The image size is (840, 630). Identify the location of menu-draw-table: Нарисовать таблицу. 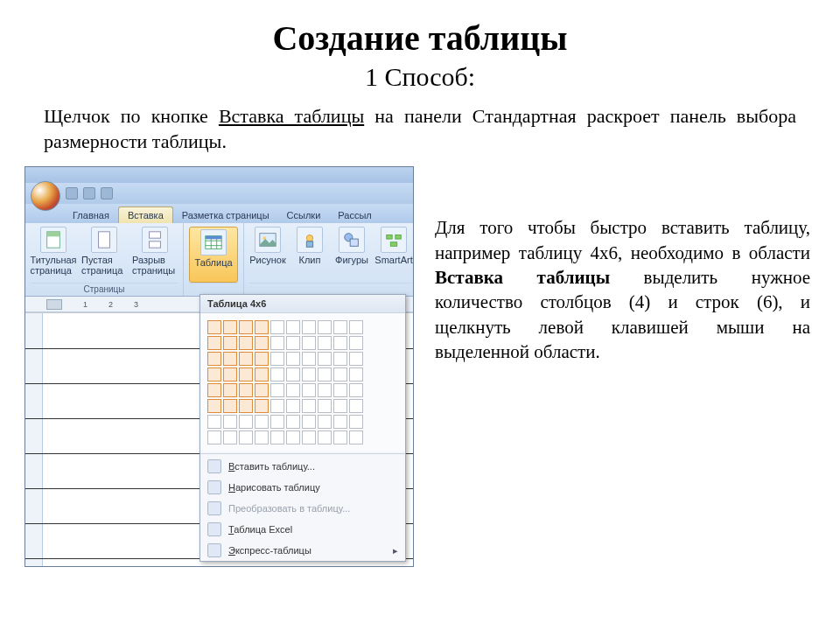
(303, 487).